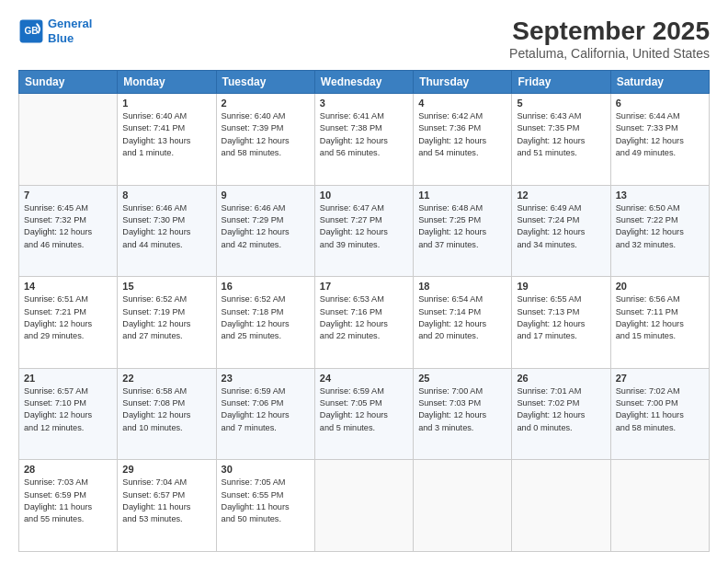  Describe the element at coordinates (265, 506) in the screenshot. I see `calendar-cell: 30Sunrise: 7:05 AM Sunset: 6:55 PM Dayli…` at that location.